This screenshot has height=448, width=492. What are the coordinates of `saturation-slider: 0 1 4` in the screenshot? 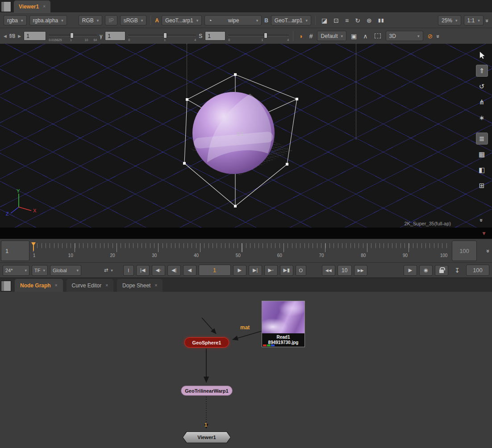 It's located at (259, 36).